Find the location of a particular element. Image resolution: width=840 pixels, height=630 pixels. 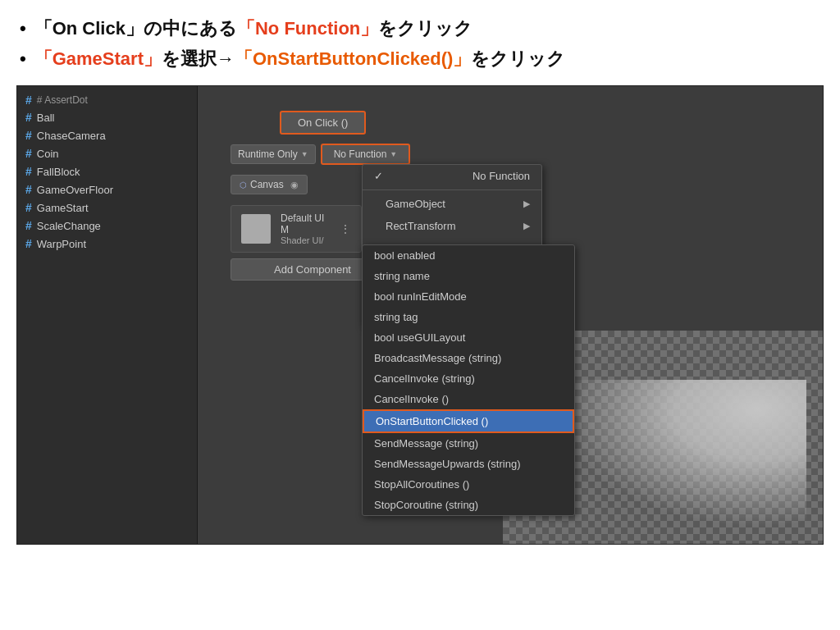

submenu-item-label: string name is located at coordinates (402, 276).